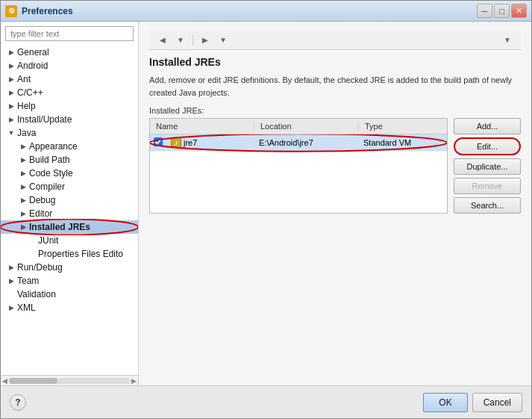 This screenshot has width=532, height=419. Describe the element at coordinates (158, 142) in the screenshot. I see `jre-checkbox` at that location.